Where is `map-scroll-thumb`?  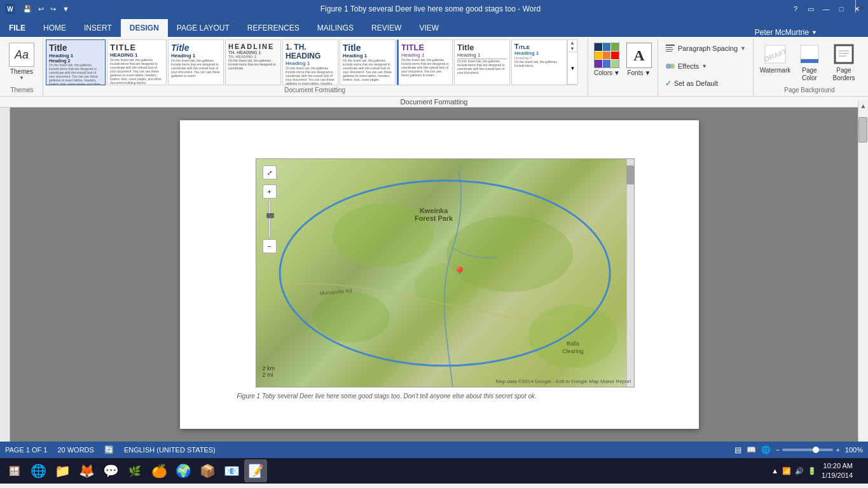 map-scroll-thumb is located at coordinates (630, 175).